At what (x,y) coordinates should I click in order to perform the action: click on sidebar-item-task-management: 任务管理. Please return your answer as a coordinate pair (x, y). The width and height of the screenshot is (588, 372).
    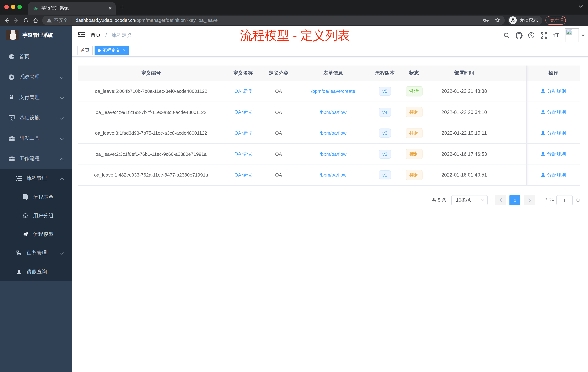
    Looking at the image, I should click on (36, 253).